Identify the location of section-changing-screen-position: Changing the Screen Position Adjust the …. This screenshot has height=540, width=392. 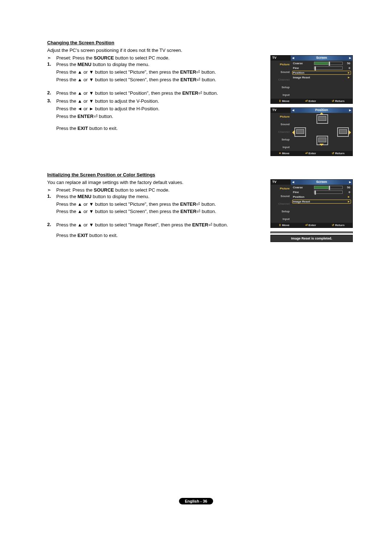
(200, 86).